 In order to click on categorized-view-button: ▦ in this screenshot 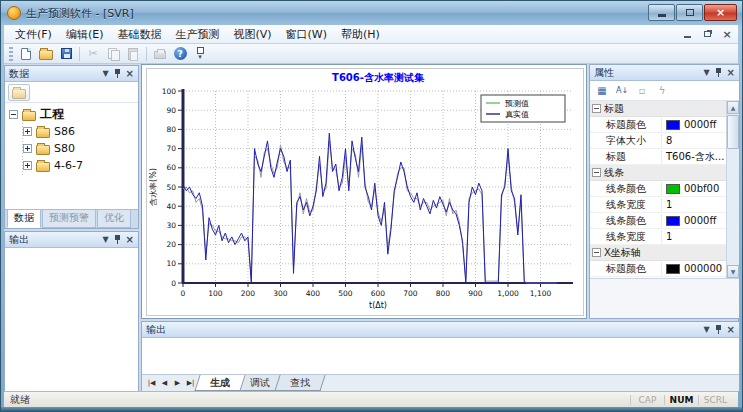, I will do `click(602, 91)`.